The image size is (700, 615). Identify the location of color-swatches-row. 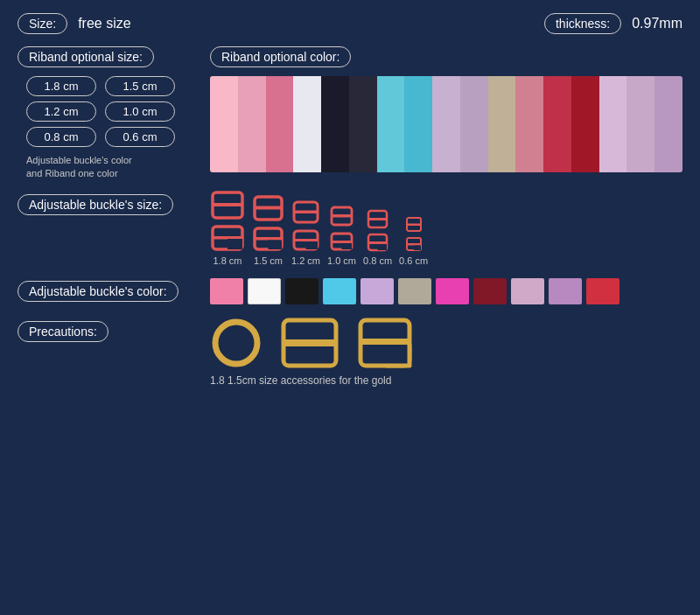
(415, 291).